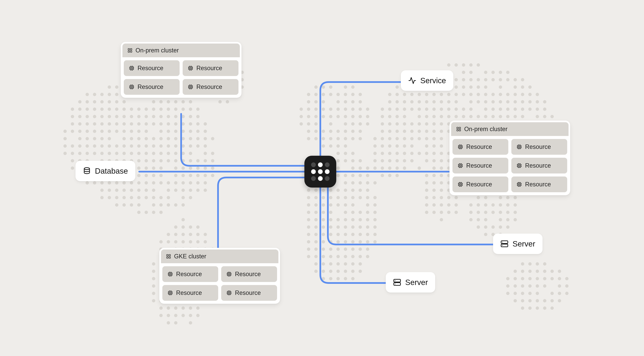 The image size is (644, 356). Describe the element at coordinates (510, 166) in the screenshot. I see `cluster-body: Resource Resource Resource Resource Reso…` at that location.